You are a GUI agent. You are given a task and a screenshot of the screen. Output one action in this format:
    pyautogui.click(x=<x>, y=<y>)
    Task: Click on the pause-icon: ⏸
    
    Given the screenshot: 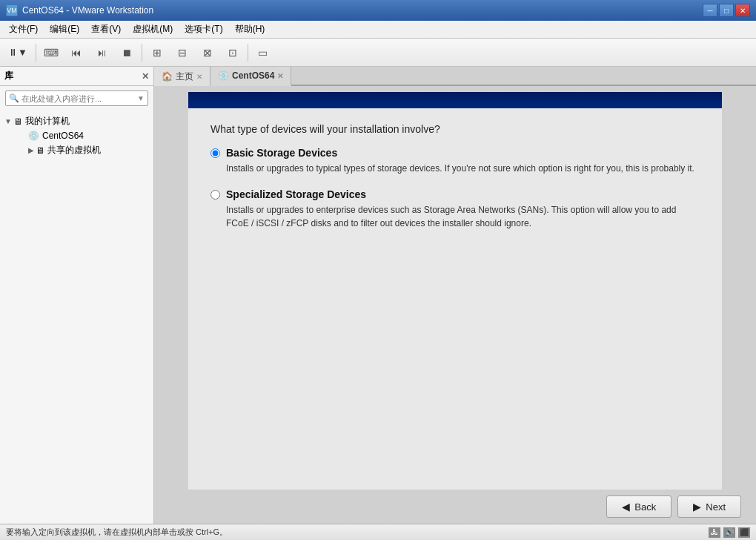 What is the action you would take?
    pyautogui.click(x=13, y=52)
    